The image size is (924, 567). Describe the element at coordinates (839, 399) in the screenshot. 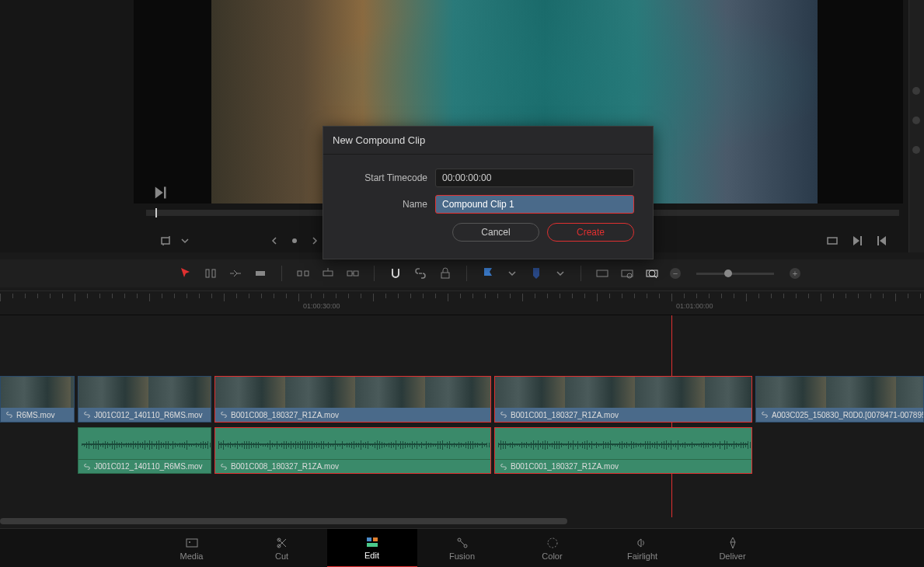

I see `video-clip: A003C025_150830_R0D0.[0078471-0078950` at that location.